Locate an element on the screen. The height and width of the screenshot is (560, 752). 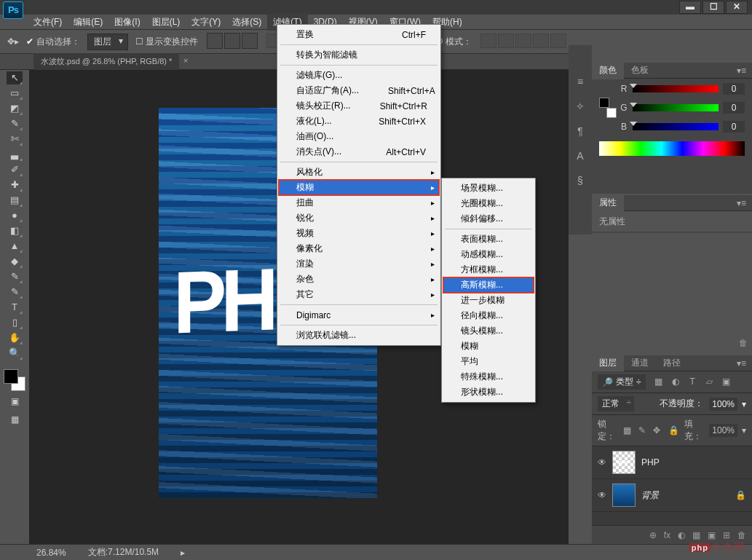
menu-item: 表面模糊... is located at coordinates (488, 239).